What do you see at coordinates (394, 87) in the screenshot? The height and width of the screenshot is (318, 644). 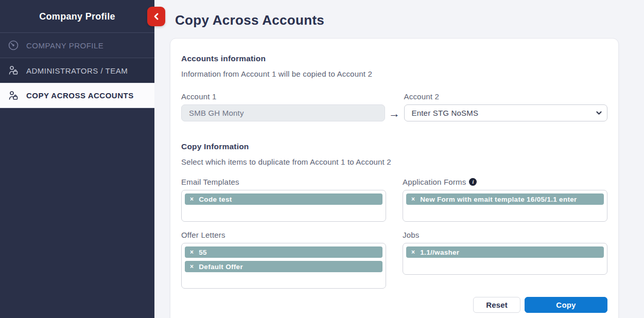 I see `accounts-information-section: Accounts information Information from Ac…` at bounding box center [394, 87].